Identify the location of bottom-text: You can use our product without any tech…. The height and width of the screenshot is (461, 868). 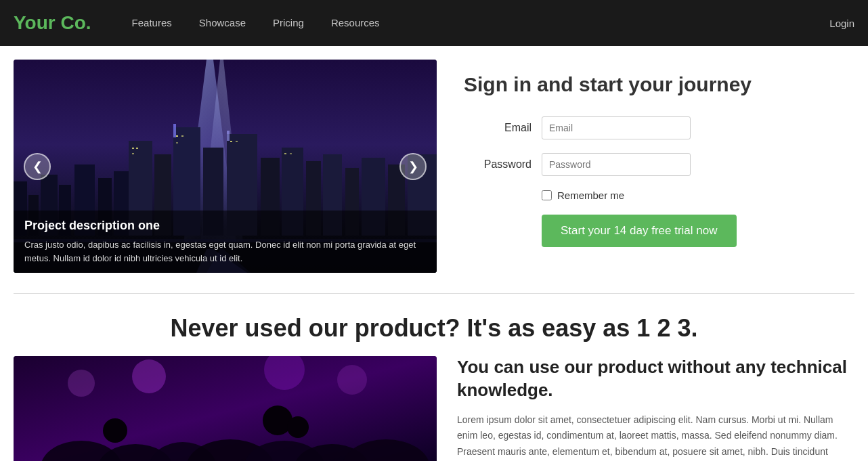
(655, 409).